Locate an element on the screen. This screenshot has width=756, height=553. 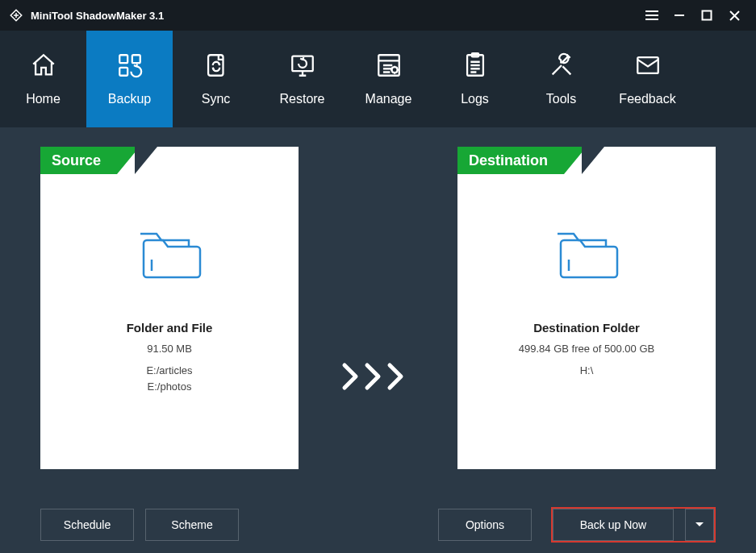
nav-label: Sync is located at coordinates (216, 99).